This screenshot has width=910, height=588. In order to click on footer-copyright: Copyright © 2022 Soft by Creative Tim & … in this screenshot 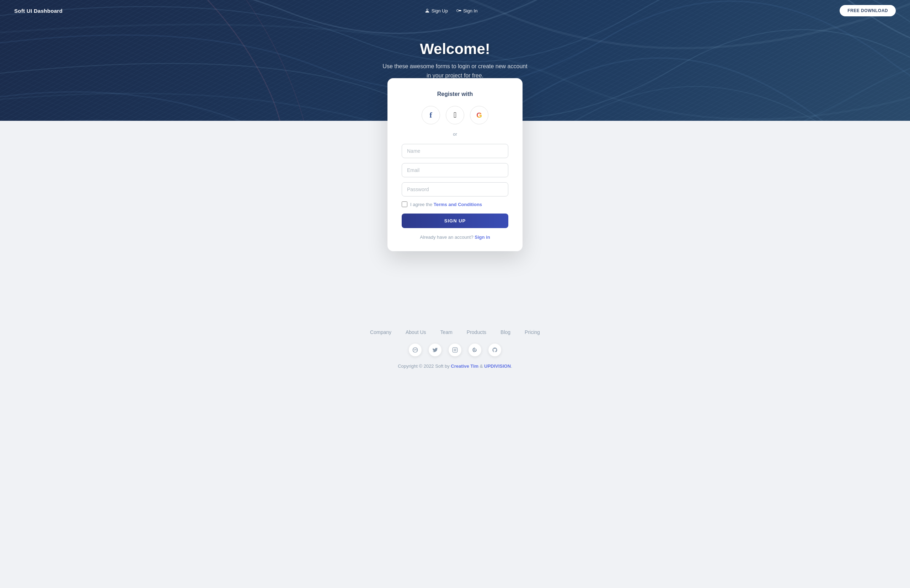, I will do `click(455, 366)`.